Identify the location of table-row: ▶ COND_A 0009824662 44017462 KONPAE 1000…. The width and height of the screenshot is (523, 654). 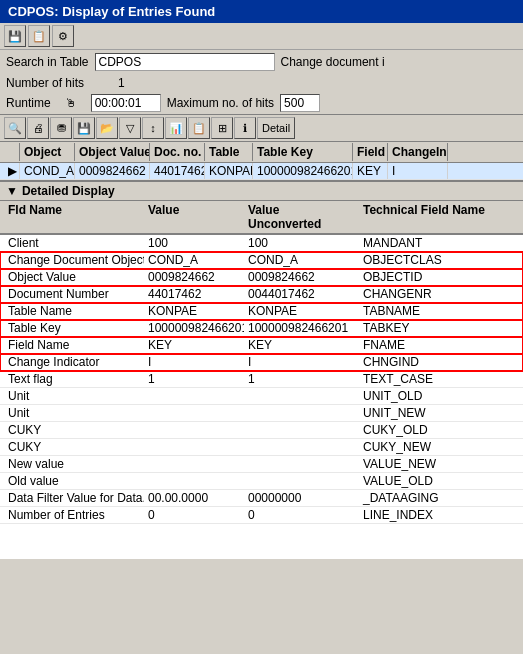
(262, 172).